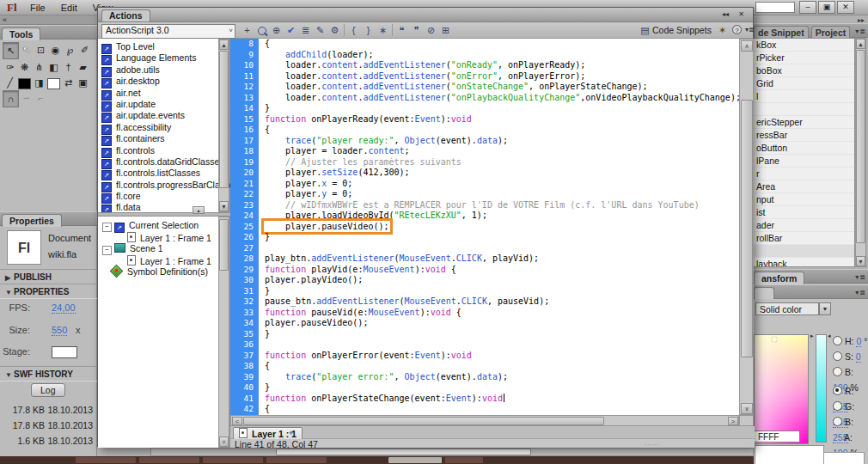 This screenshot has width=868, height=464. Describe the element at coordinates (21, 34) in the screenshot. I see `tab-tools: Tools` at that location.